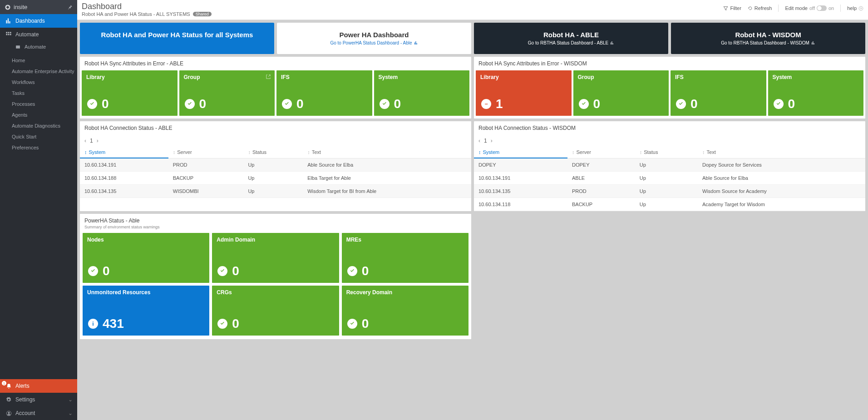  Describe the element at coordinates (584, 104) in the screenshot. I see `check-icon` at that location.